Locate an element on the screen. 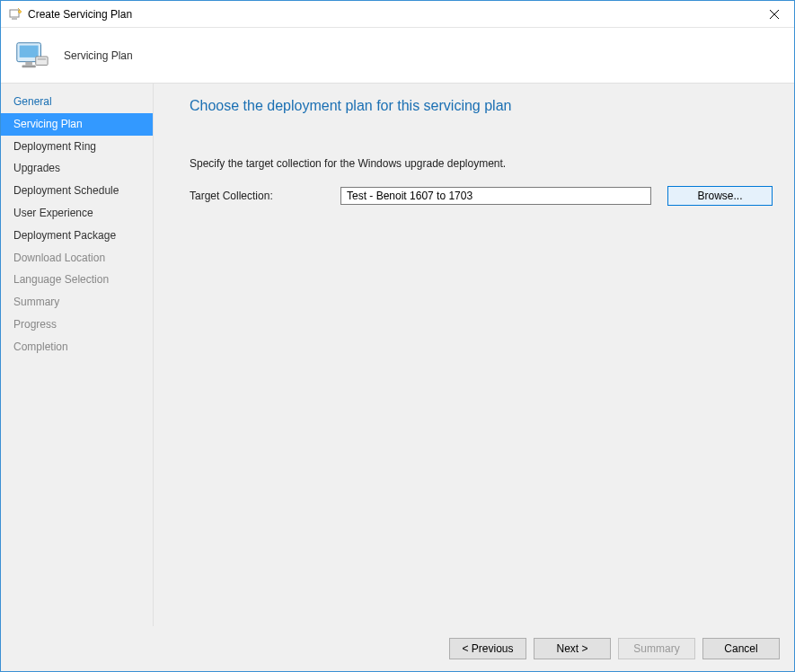  sidebar-item-deployment-ring: Deployment Ring is located at coordinates (77, 147).